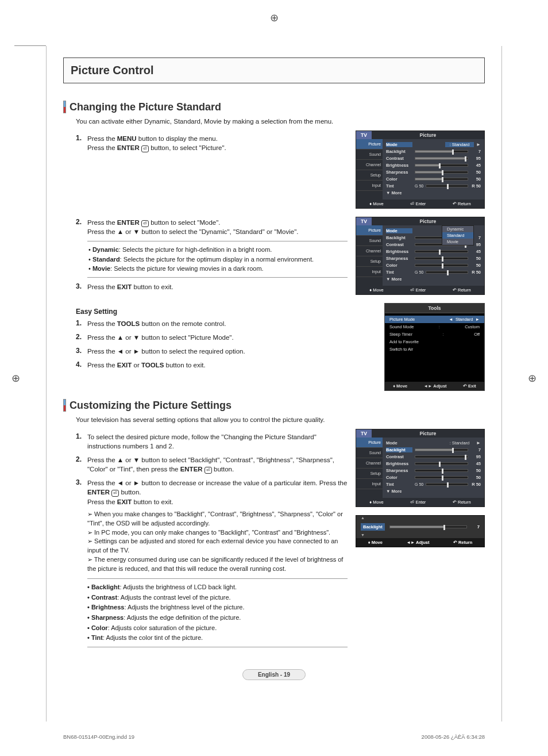  I want to click on easy-step-1: 1.Press the TOOLS button on the remote c…, so click(211, 324).